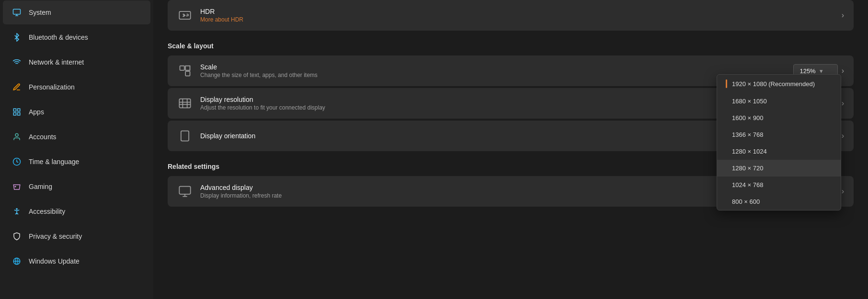 Image resolution: width=868 pixels, height=299 pixels. Describe the element at coordinates (747, 118) in the screenshot. I see `dropdown-option-label-2: 1600 × 900` at that location.